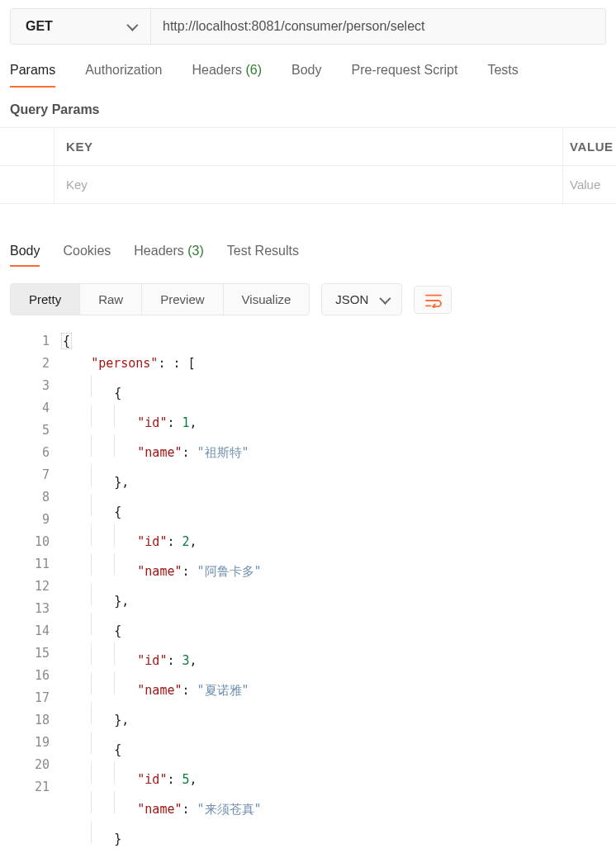 The height and width of the screenshot is (853, 616). What do you see at coordinates (267, 299) in the screenshot?
I see `view-visualize: Visualize` at bounding box center [267, 299].